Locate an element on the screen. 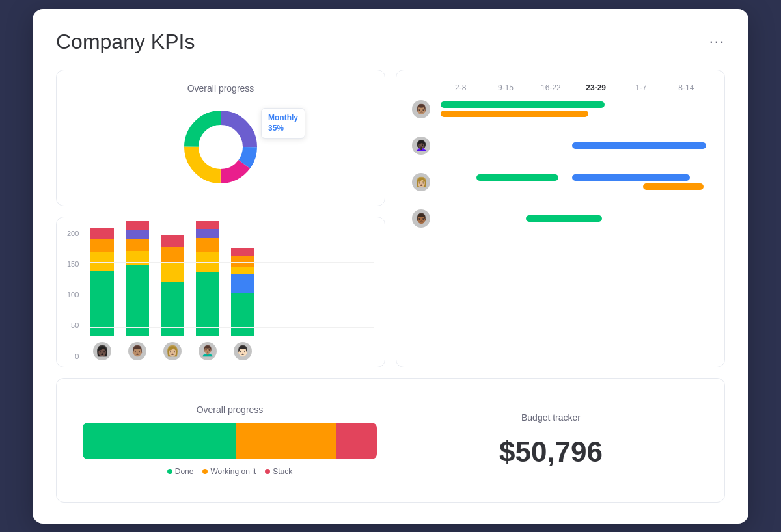 The height and width of the screenshot is (532, 781). budget-card: Budget tracker $50,796 is located at coordinates (551, 440).